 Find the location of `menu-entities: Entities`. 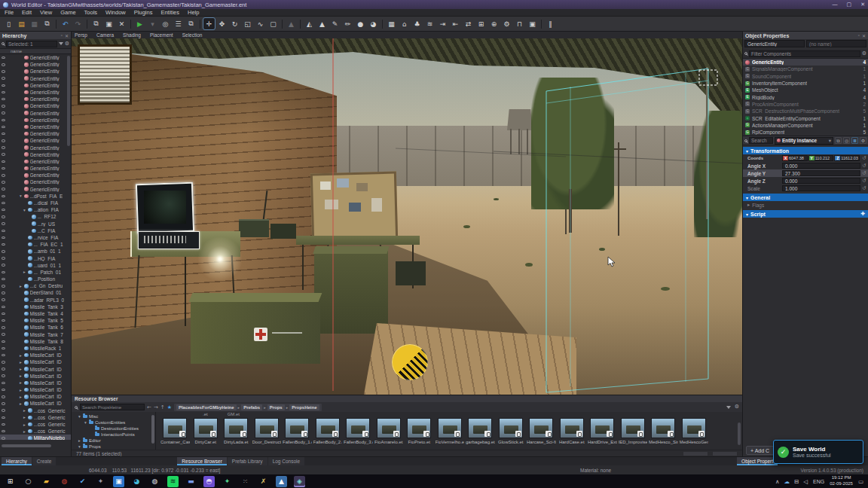

menu-entities: Entities is located at coordinates (170, 12).